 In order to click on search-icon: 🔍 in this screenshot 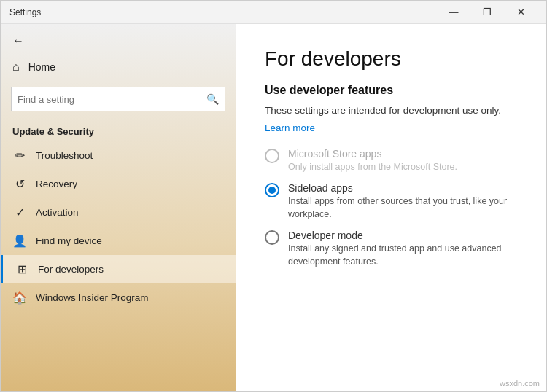, I will do `click(213, 99)`.